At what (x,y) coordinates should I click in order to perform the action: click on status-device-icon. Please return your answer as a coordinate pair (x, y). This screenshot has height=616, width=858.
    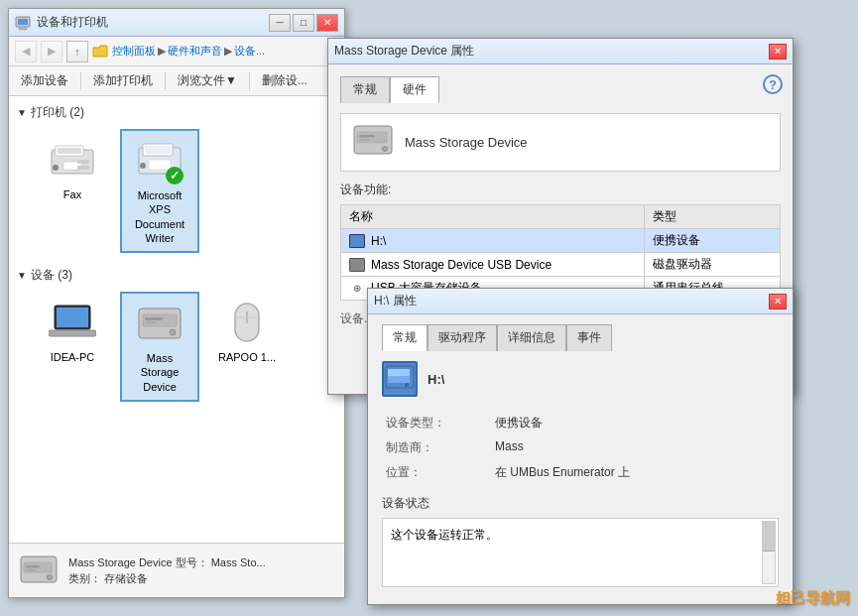
    Looking at the image, I should click on (39, 570).